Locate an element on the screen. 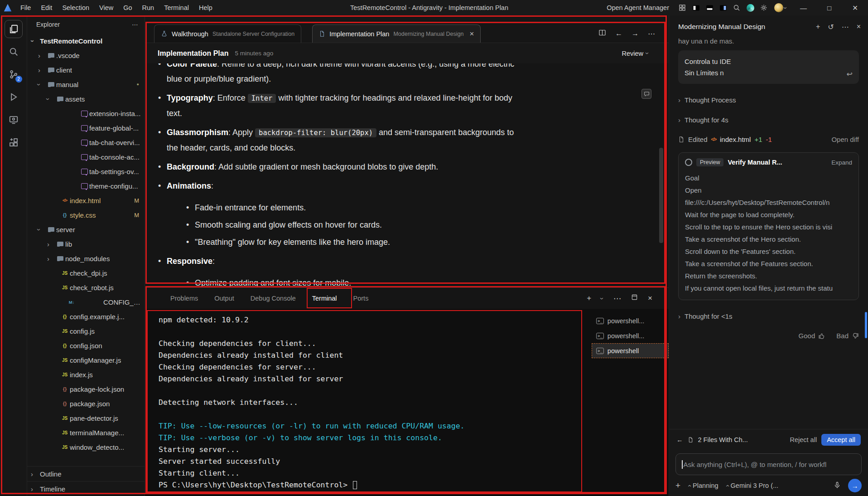  send-button: → is located at coordinates (855, 486).